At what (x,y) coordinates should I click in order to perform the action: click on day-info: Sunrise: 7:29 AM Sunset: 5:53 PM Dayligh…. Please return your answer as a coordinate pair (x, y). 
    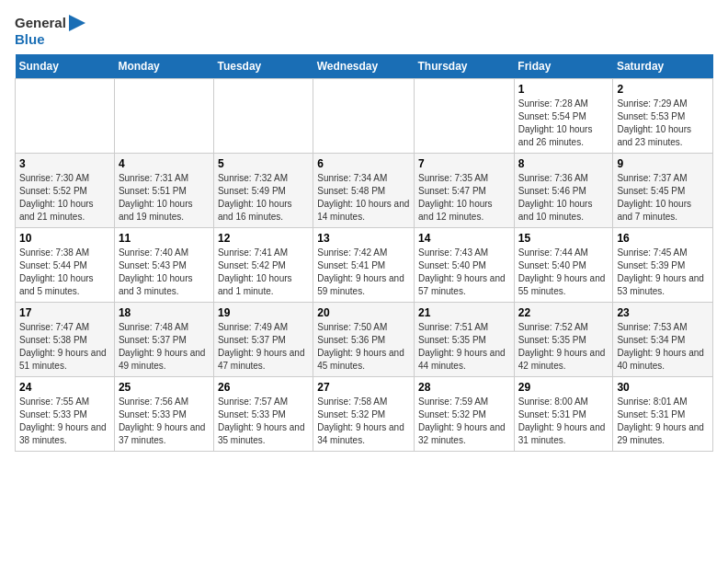
    Looking at the image, I should click on (663, 123).